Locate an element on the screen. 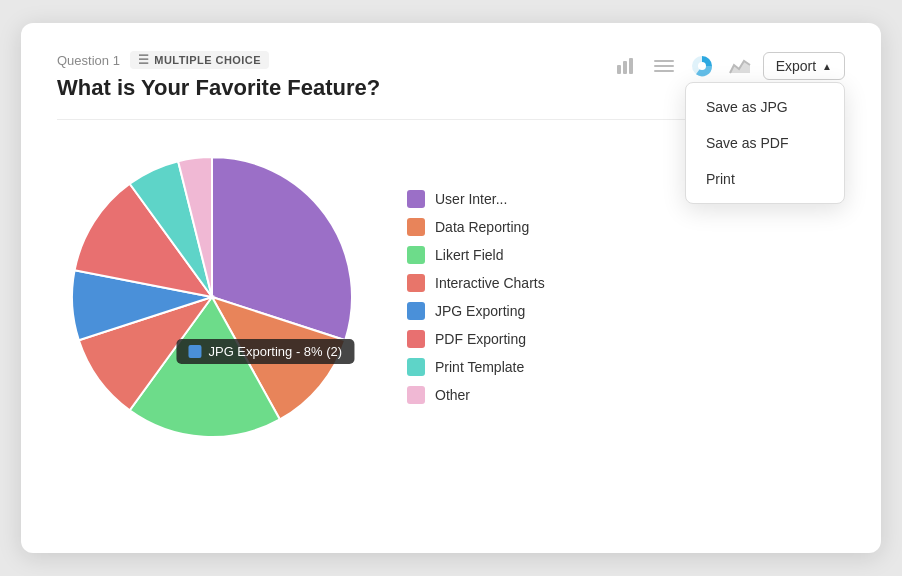 The height and width of the screenshot is (576, 902). legend-label: Print Template is located at coordinates (480, 367).